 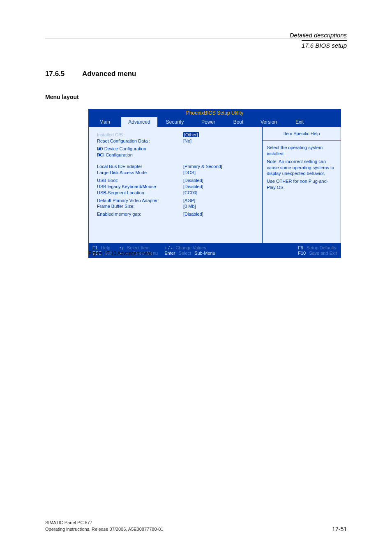 What do you see at coordinates (324, 45) in the screenshot?
I see `header-title-2: 17.6 BIOS setup` at bounding box center [324, 45].